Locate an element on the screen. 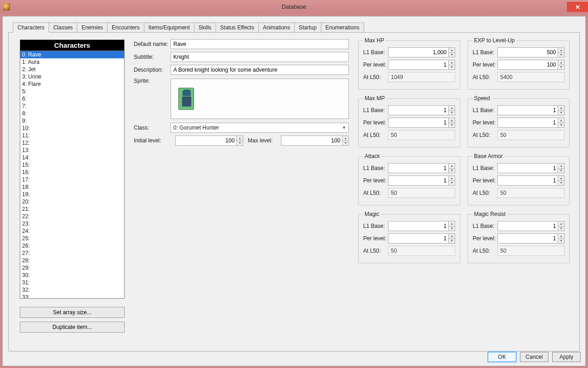 The width and height of the screenshot is (588, 368). tab-items-equipment: Items/Equipment is located at coordinates (169, 28).